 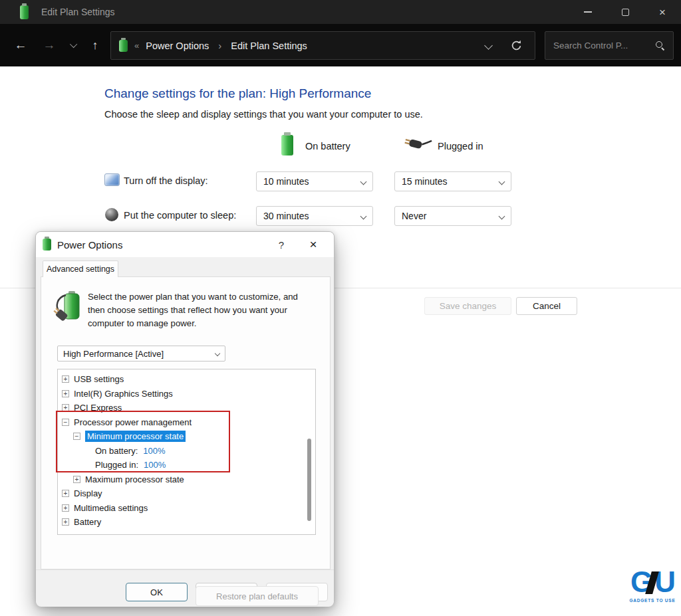 I want to click on back-icon: ←, so click(x=21, y=45).